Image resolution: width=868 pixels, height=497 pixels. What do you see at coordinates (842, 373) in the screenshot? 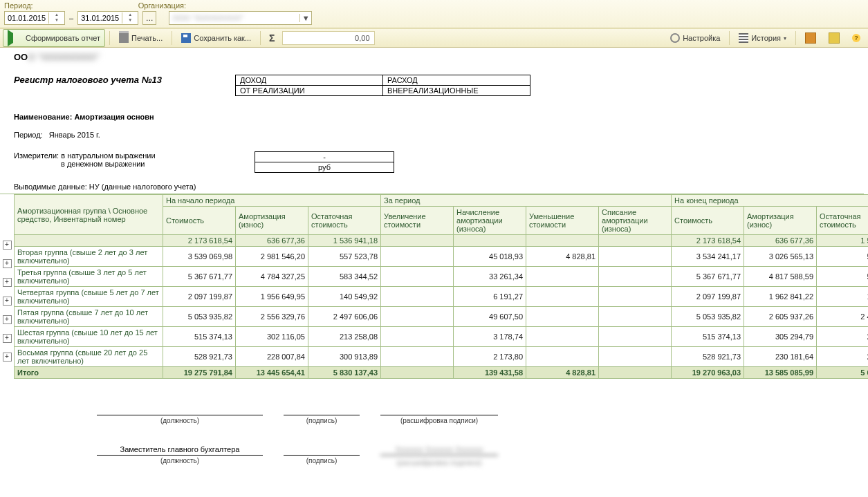
I see `cell-value: 5 685 8` at bounding box center [842, 373].